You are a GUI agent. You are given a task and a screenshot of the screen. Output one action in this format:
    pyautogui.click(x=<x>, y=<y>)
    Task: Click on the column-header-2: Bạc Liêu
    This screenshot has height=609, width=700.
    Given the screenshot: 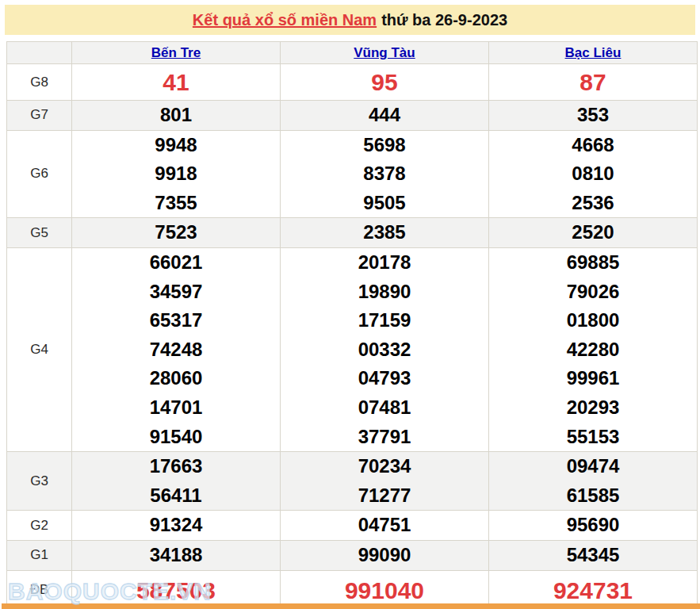 What is the action you would take?
    pyautogui.click(x=593, y=53)
    